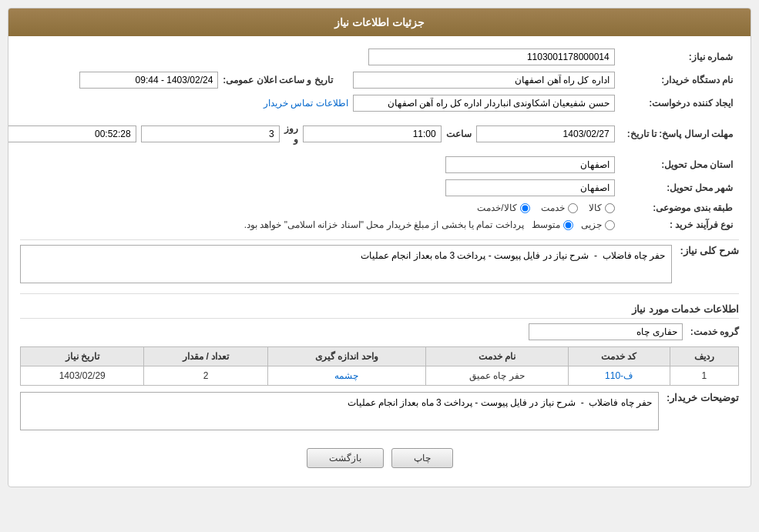 This screenshot has width=759, height=532. Describe the element at coordinates (384, 225) in the screenshot. I see `purchase-type-note: پرداخت تمام یا بخشی از مبلغ خریدار محل "…` at that location.